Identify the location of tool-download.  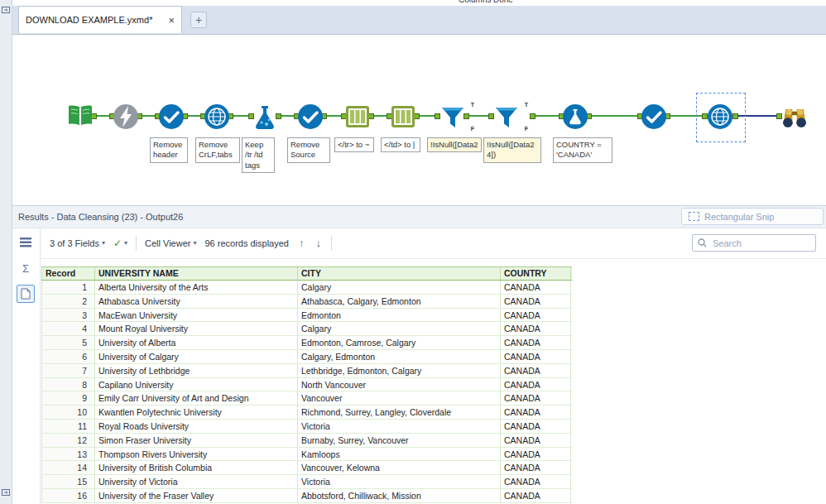
(126, 117).